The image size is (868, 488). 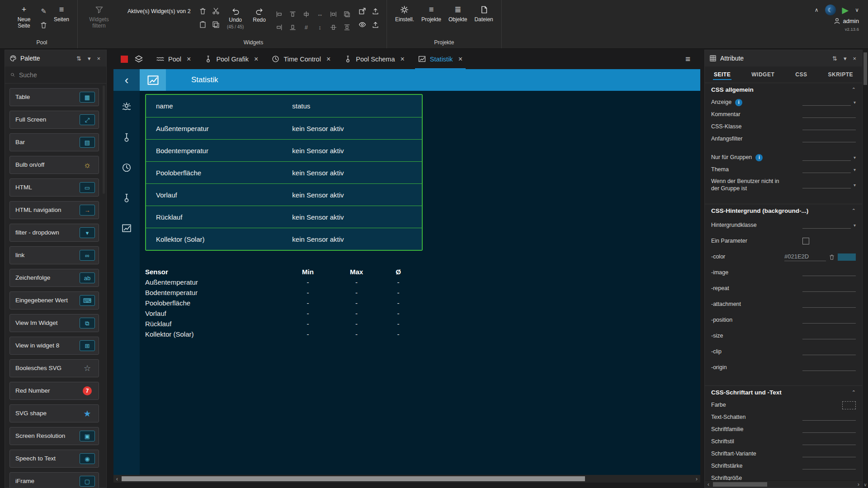 I want to click on checkbox, so click(x=806, y=241).